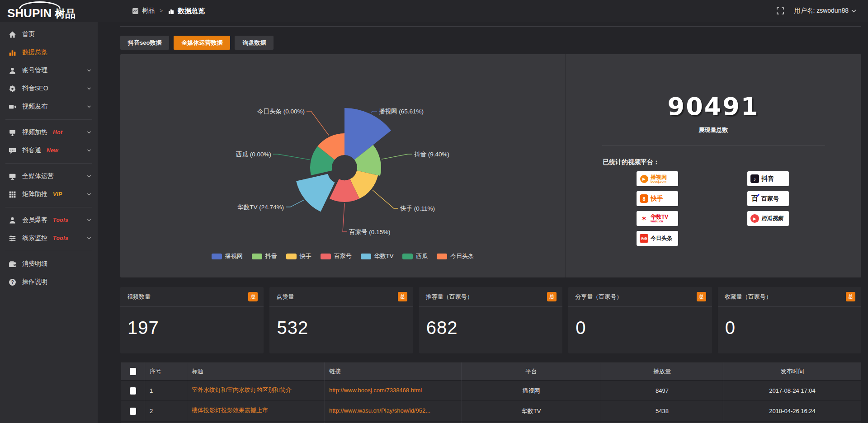 This screenshot has height=423, width=868. I want to click on legend-item-华数TV: 华数TV, so click(377, 256).